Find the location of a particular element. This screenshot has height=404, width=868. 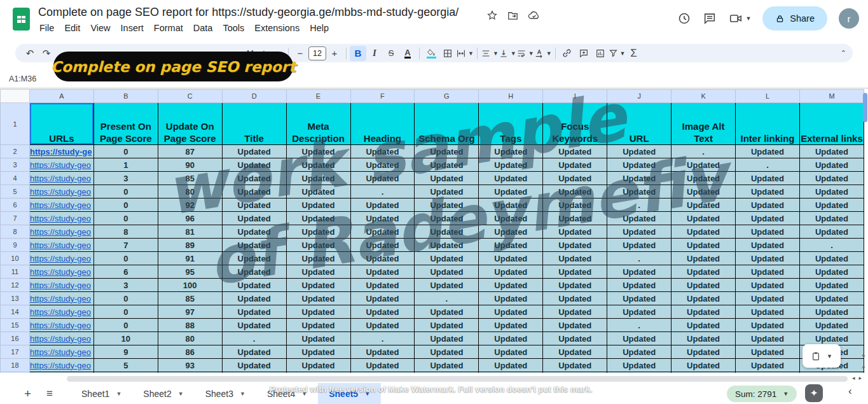

column-header-G: G is located at coordinates (446, 97).